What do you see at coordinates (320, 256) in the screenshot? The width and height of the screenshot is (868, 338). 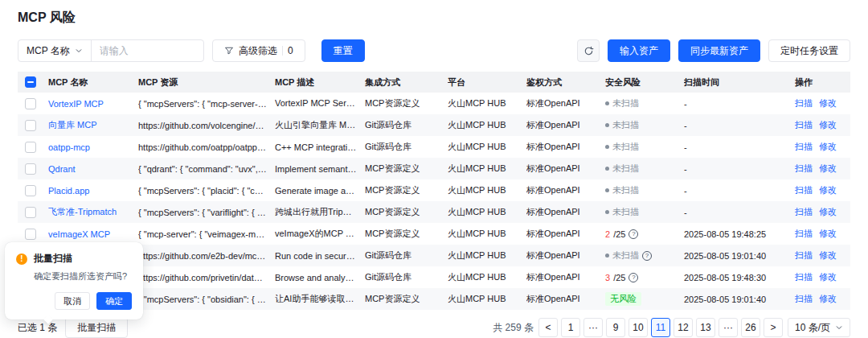 I see `mcp-description-cell: Run code in secure san...` at bounding box center [320, 256].